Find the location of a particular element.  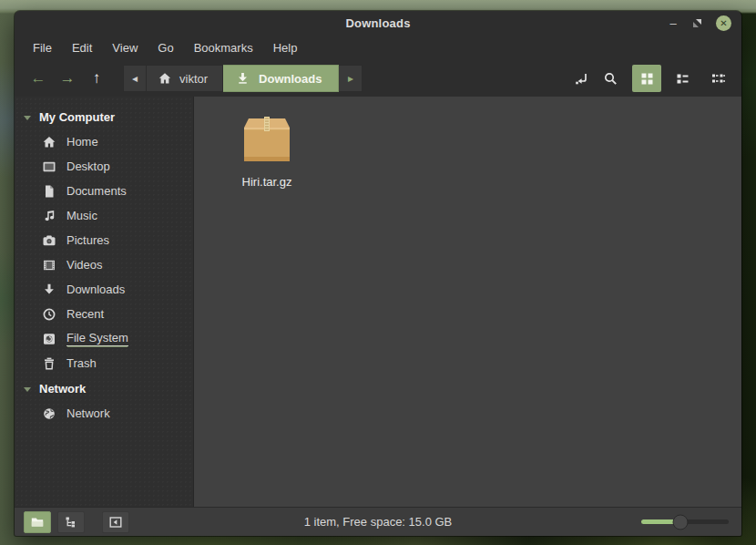

sidebar-item-label: Documents is located at coordinates (97, 191).